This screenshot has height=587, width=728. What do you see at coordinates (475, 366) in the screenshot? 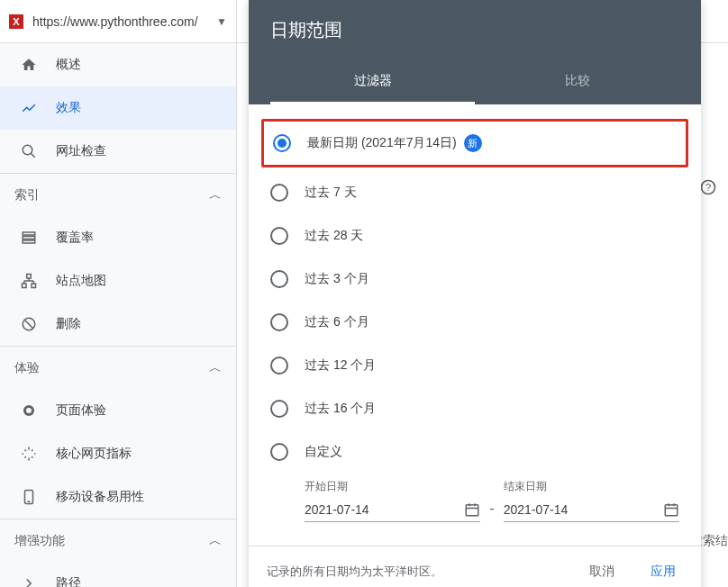
I see `option-12m: 过去 12 个月` at bounding box center [475, 366].